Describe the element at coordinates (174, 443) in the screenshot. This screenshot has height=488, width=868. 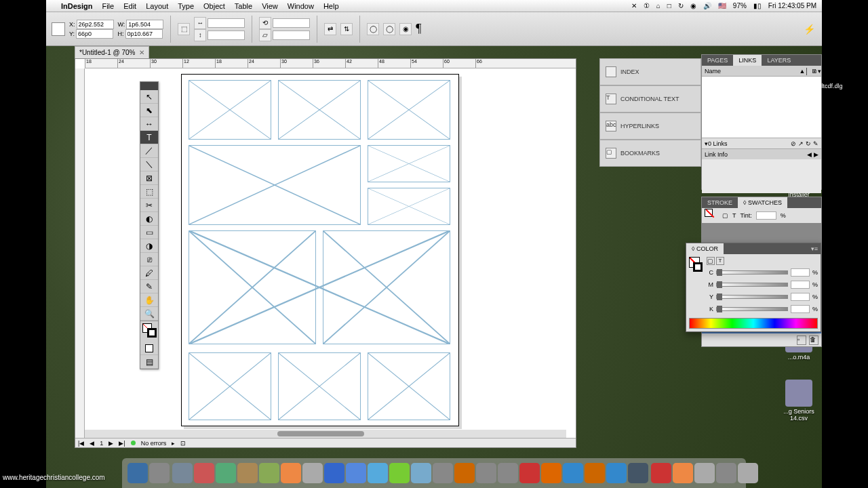
I see `preflight-menu-icon: ▸` at that location.